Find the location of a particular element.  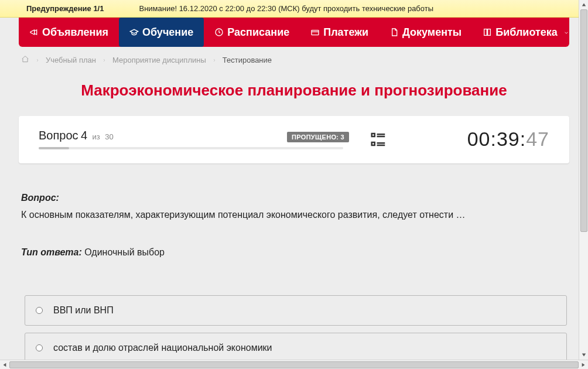

nav-payments: Платежи is located at coordinates (340, 32).